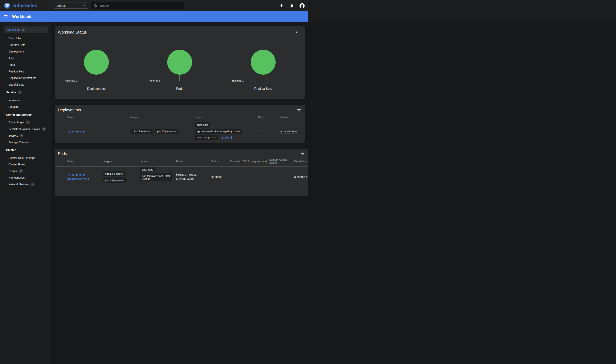 This screenshot has width=616, height=364. Describe the element at coordinates (26, 182) in the screenshot. I see `sidebar-item-network-policies: Network Policies N` at that location.